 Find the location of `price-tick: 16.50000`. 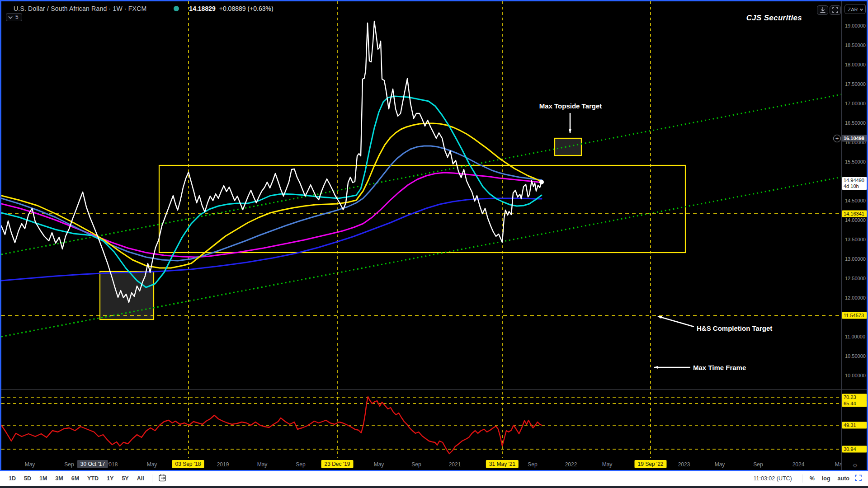

price-tick: 16.50000 is located at coordinates (855, 123).